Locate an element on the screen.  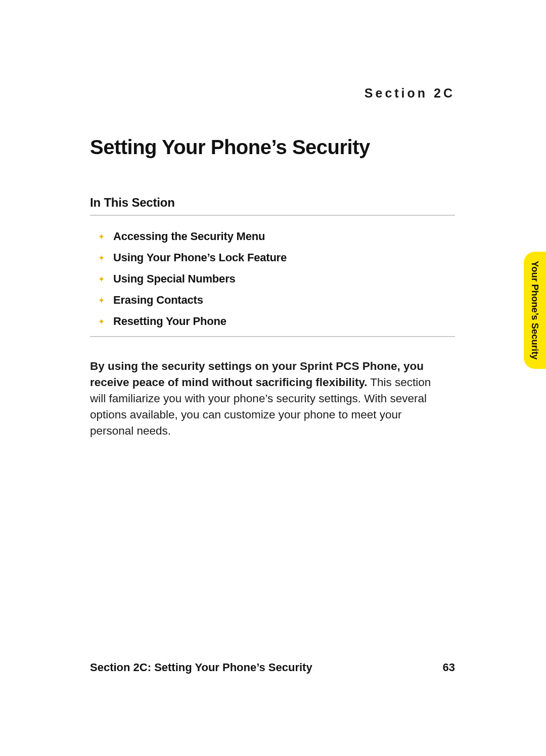
toc-item: ✦ Using Special Numbers is located at coordinates (277, 279).